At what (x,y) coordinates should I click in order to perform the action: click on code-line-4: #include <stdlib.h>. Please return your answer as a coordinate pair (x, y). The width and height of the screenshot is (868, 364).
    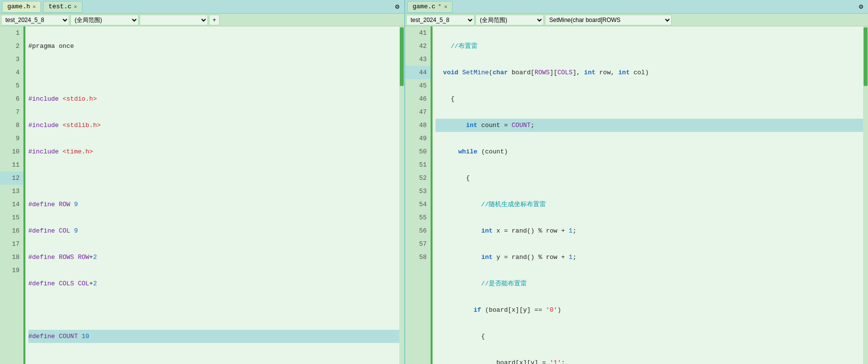
    Looking at the image, I should click on (214, 125).